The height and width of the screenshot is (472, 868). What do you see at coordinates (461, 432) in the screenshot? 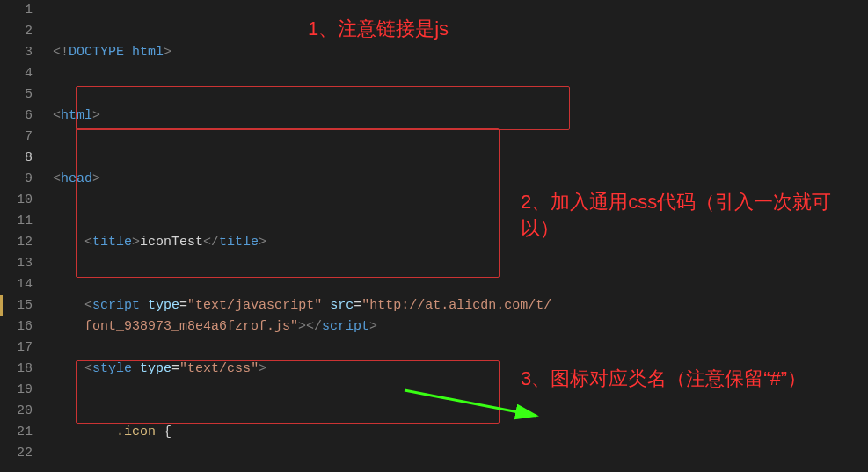
I see `code-line: .icon {` at bounding box center [461, 432].